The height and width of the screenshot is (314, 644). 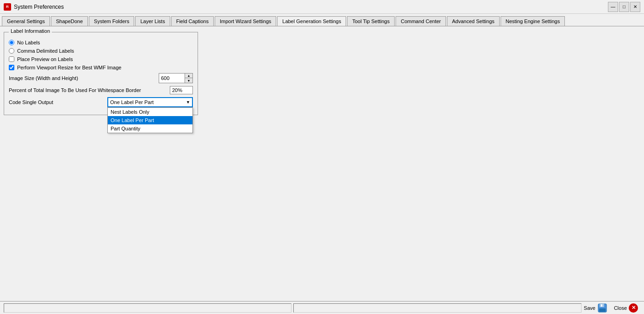 I want to click on code-single-output-dropdown: One Label Per Part ▼ Nest Labels Only On…, so click(x=150, y=102).